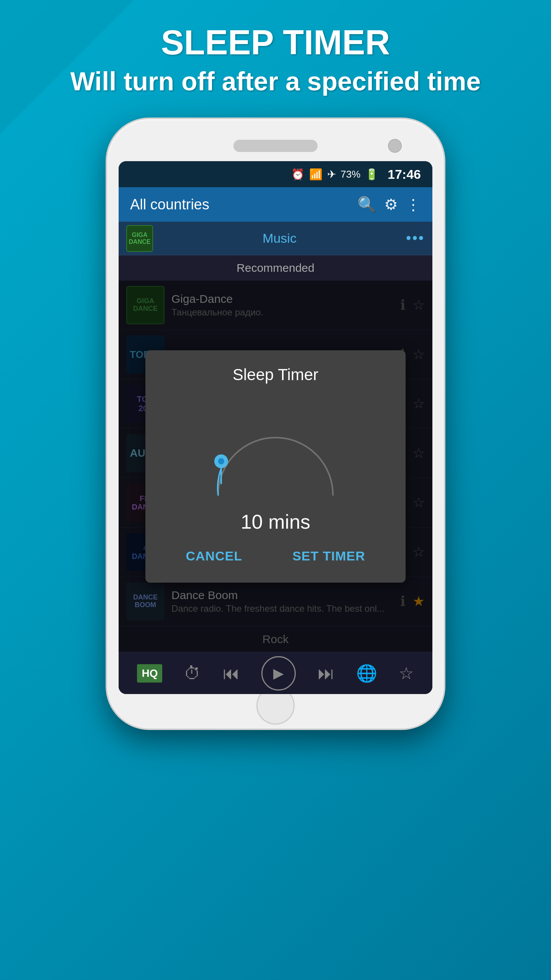 This screenshot has width=551, height=980. I want to click on more-icon: ⋮, so click(413, 204).